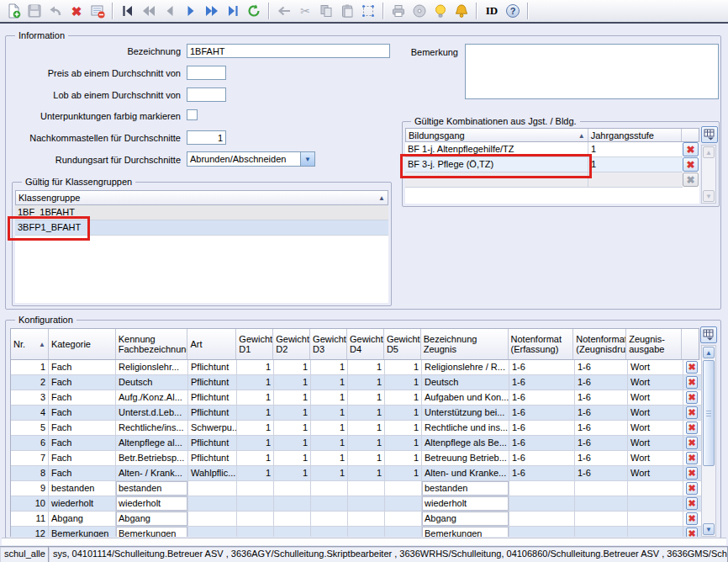  I want to click on rundungsart-value: Abrunden/Abschneiden, so click(244, 159).